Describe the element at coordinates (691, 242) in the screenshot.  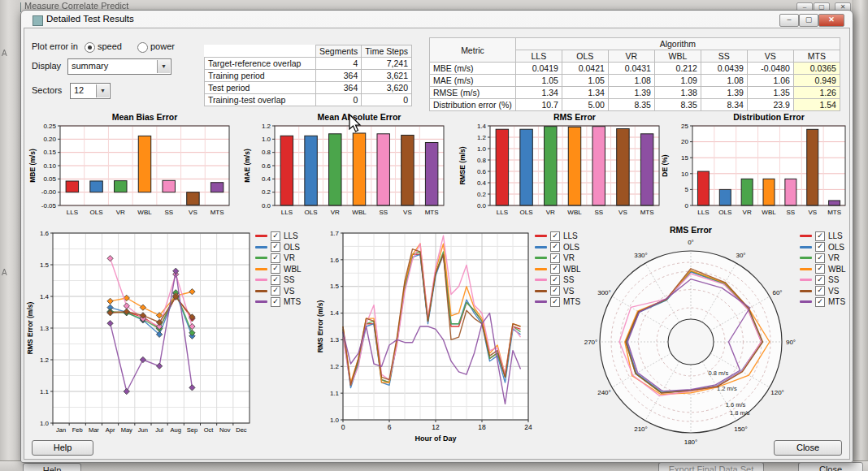
I see `svg-text: 0°` at that location.